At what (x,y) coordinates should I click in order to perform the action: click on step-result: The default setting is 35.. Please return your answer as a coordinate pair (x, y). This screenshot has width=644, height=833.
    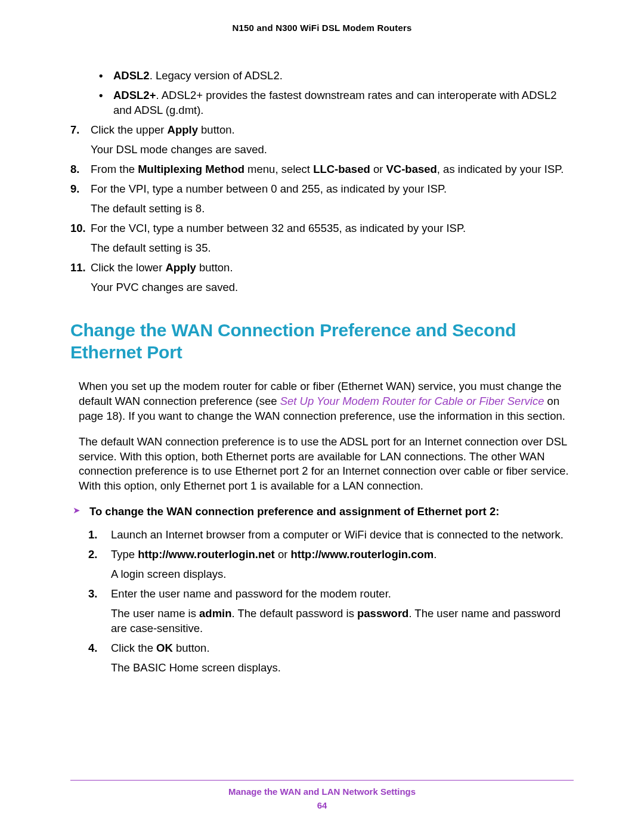
    Looking at the image, I should click on (332, 248).